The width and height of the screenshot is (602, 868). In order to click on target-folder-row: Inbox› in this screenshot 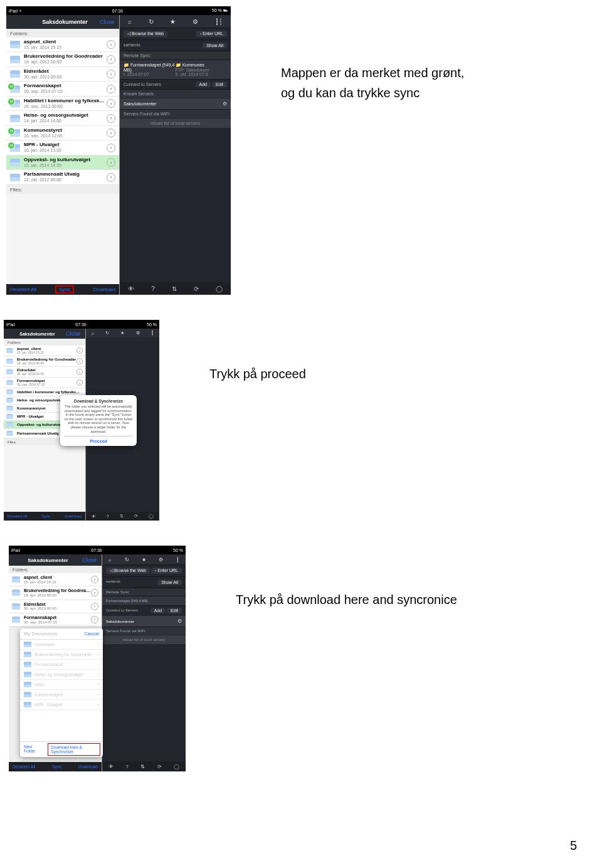, I will do `click(61, 685)`.